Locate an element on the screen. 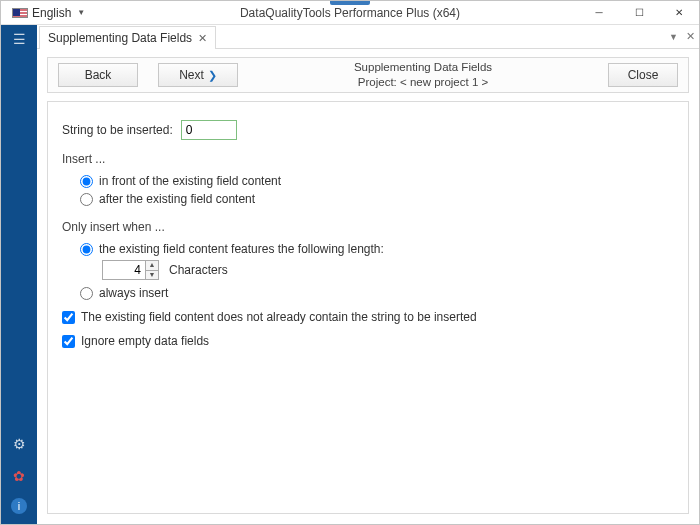  string-input is located at coordinates (209, 130).